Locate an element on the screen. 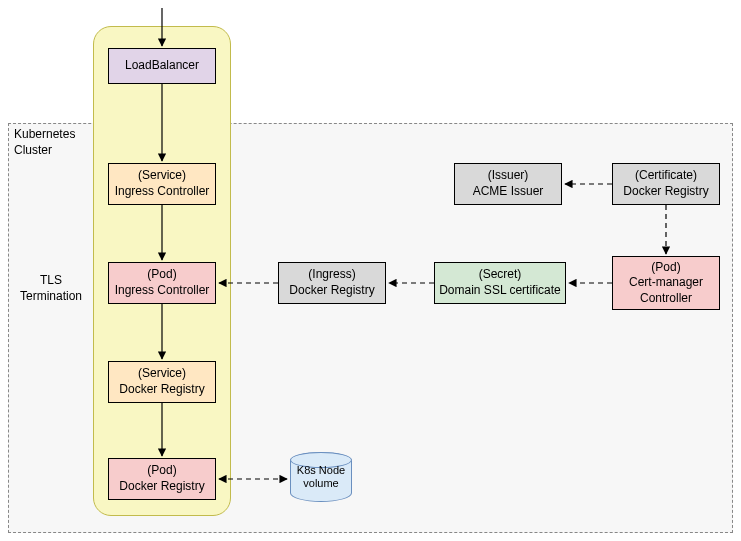 The width and height of the screenshot is (741, 541). label-type: (Ingress) is located at coordinates (332, 275).